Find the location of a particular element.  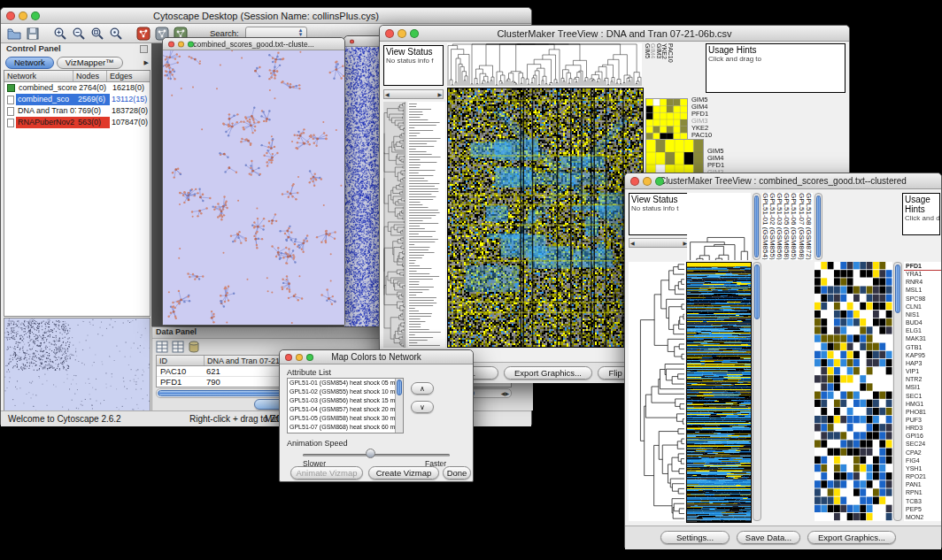

network-row: RNAPuberNov2563(0)107847(0) is located at coordinates (77, 122).